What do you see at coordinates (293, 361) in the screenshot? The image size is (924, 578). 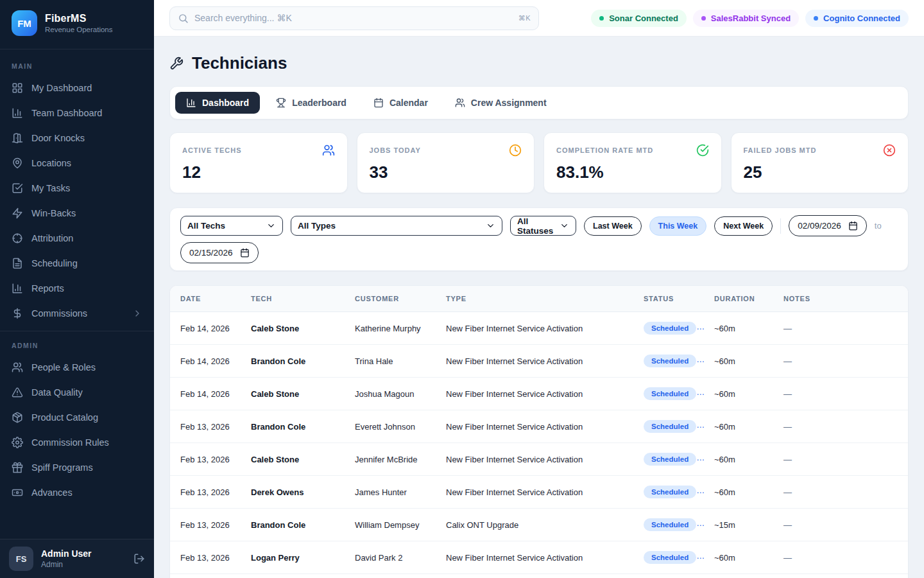 I see `cell-tech: Brandon Cole` at bounding box center [293, 361].